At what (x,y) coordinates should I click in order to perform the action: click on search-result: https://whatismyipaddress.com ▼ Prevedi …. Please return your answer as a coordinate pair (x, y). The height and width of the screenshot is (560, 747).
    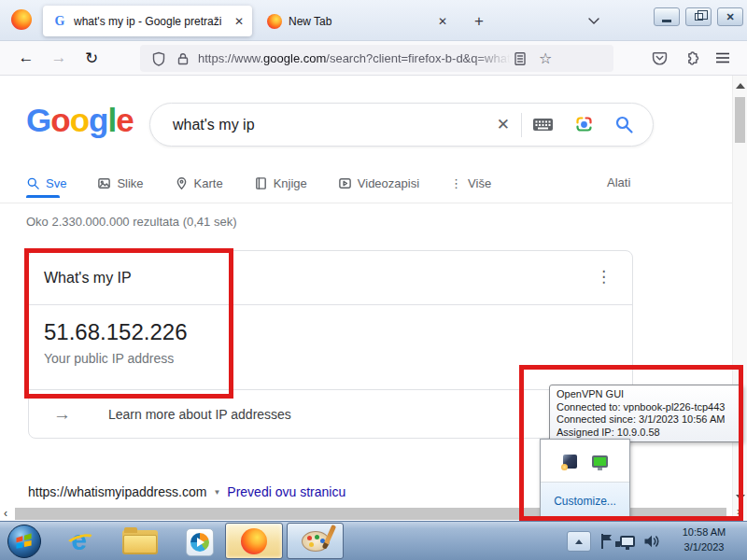
    Looking at the image, I should click on (187, 492).